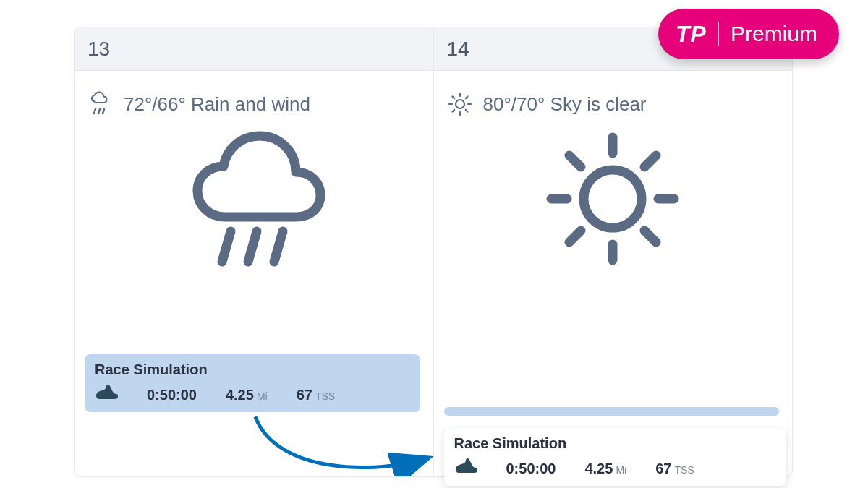 This screenshot has width=868, height=488. Describe the element at coordinates (565, 104) in the screenshot. I see `weather-text: 80°/70° Sky is clear` at that location.